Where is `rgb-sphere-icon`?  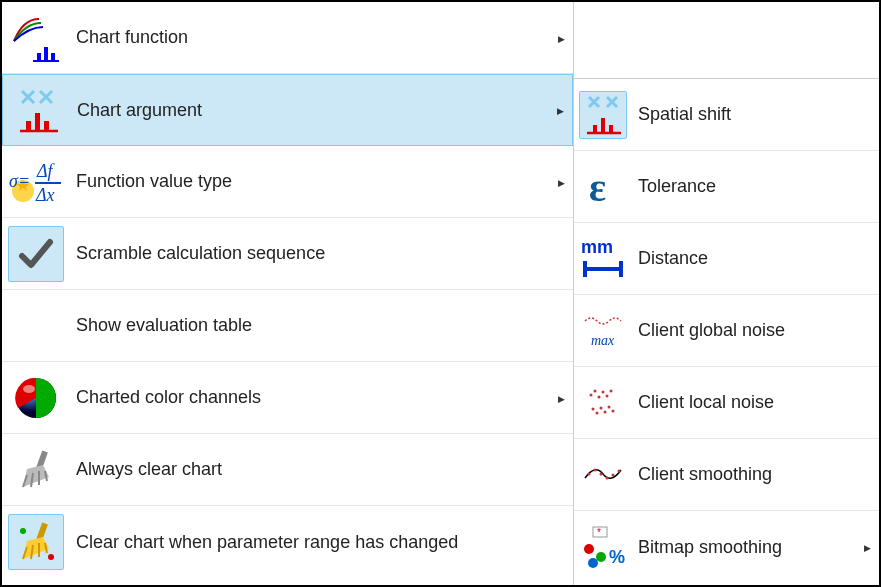 rgb-sphere-icon is located at coordinates (36, 398).